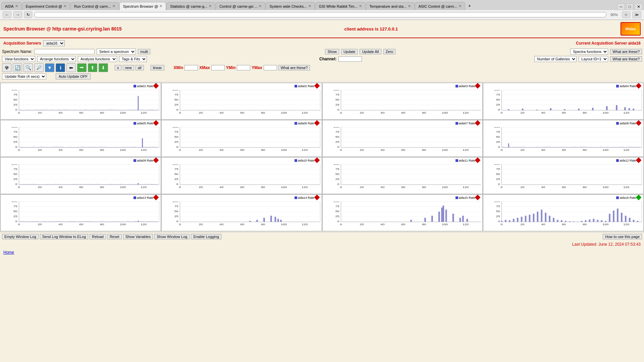 Image resolution: width=644 pixels, height=362 pixels. Describe the element at coordinates (80, 176) in the screenshot. I see `chart-cell-aida09: aida09 Rate1007550250020406080100120` at that location.